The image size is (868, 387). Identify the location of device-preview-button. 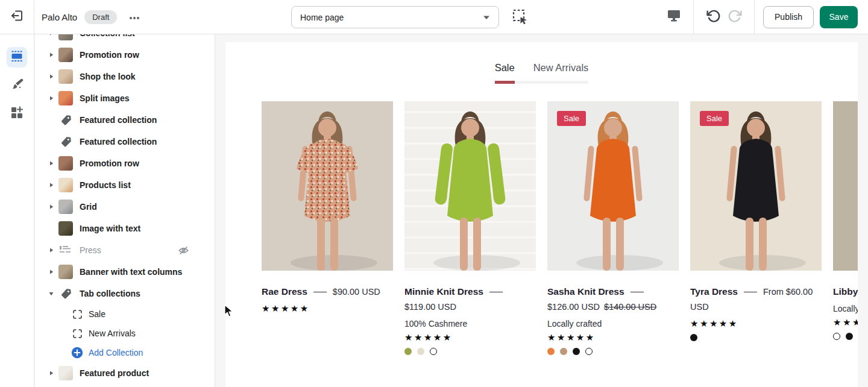
(674, 17).